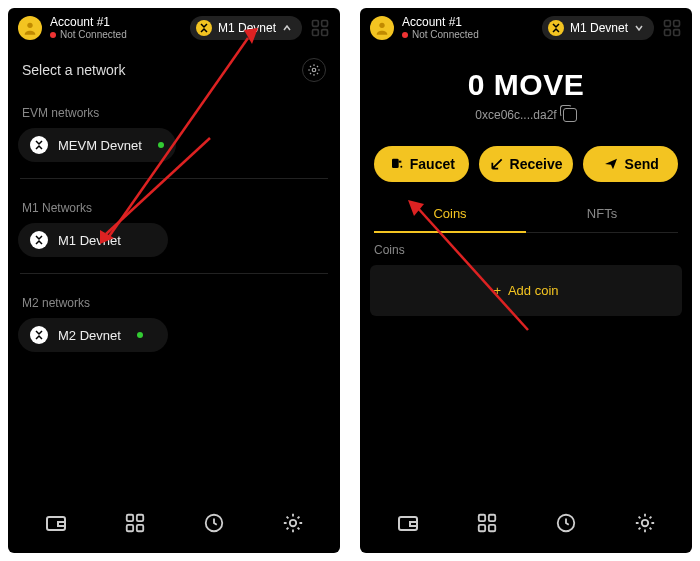 Image resolution: width=700 pixels, height=561 pixels. Describe the element at coordinates (93, 335) in the screenshot. I see `network-item-m2-devnet: M2 Devnet` at that location.